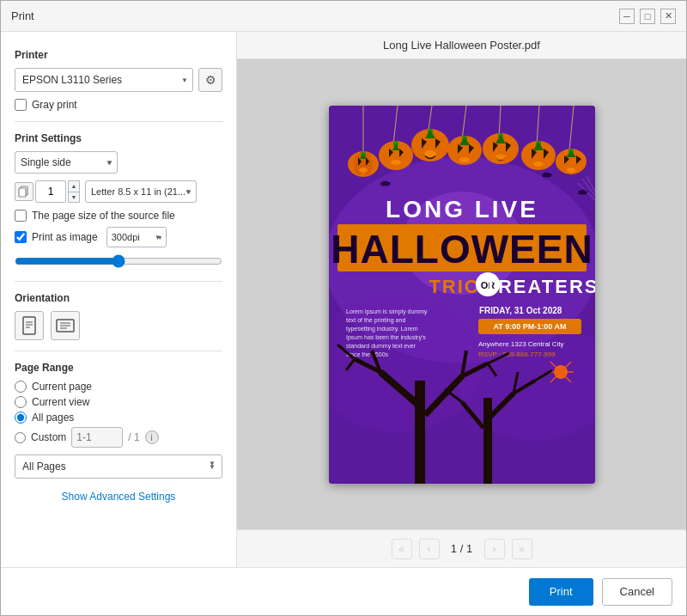 The width and height of the screenshot is (687, 616). What do you see at coordinates (119, 463) in the screenshot?
I see `subset-select-wrapper: All Pages Odd Pages Only Even Pages Only…` at bounding box center [119, 463].